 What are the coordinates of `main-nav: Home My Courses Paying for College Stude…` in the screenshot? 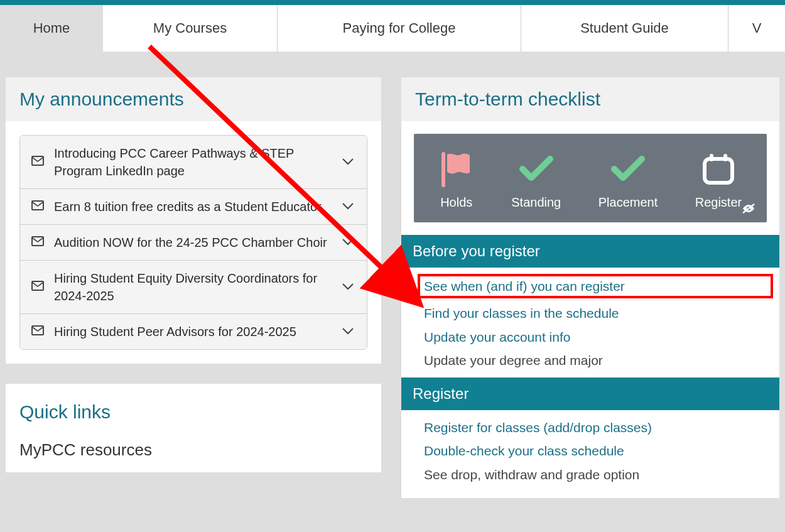 It's located at (392, 28).